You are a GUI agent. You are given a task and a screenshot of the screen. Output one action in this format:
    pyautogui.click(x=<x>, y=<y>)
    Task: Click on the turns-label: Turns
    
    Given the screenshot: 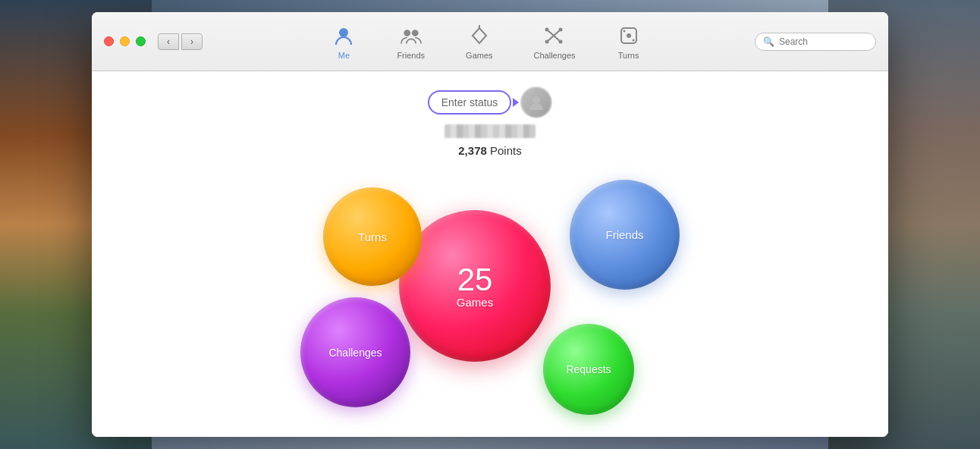 What is the action you would take?
    pyautogui.click(x=372, y=237)
    